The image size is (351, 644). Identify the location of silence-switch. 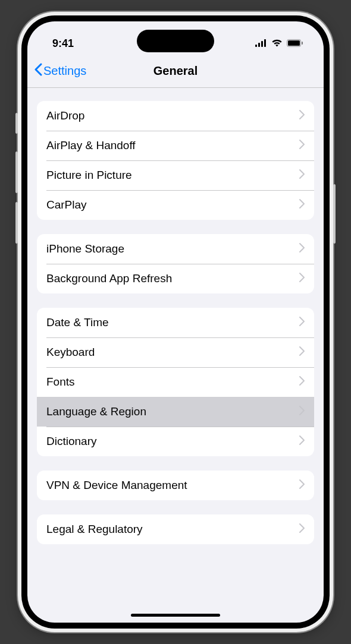
(17, 124).